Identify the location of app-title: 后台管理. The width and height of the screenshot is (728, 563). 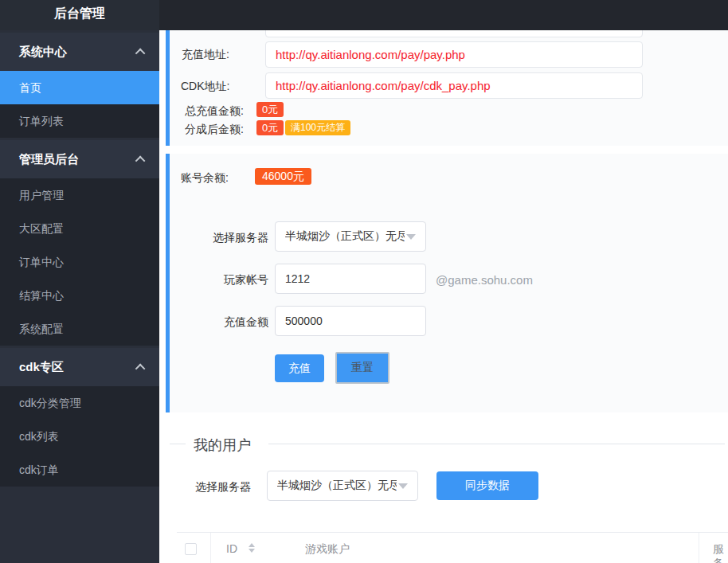
(80, 15).